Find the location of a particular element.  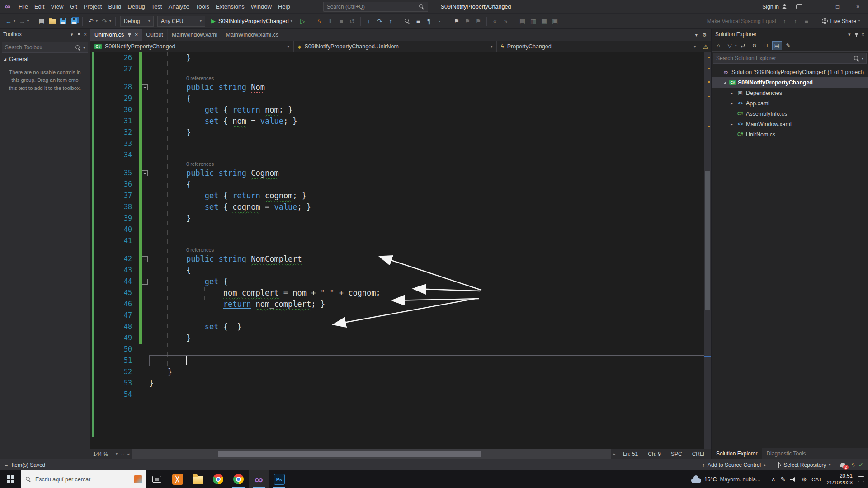

code-line-35: 35− public string Cognom is located at coordinates (397, 174).